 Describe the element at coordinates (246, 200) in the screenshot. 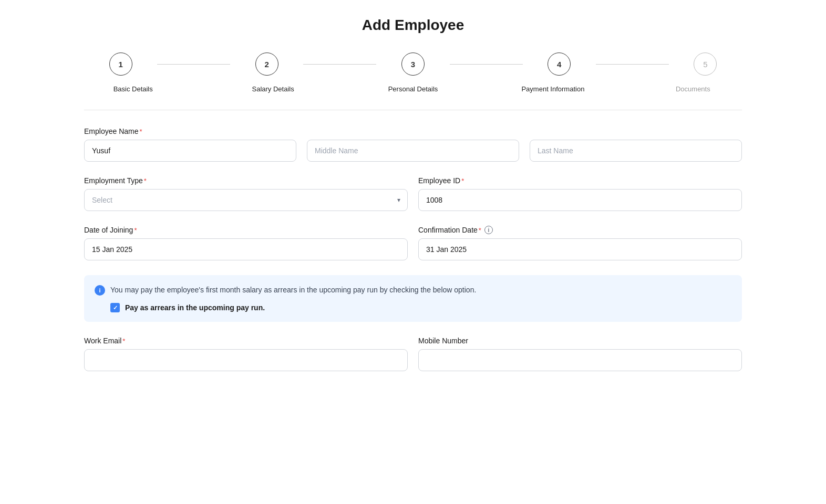

I see `employment-type-select: Select` at that location.